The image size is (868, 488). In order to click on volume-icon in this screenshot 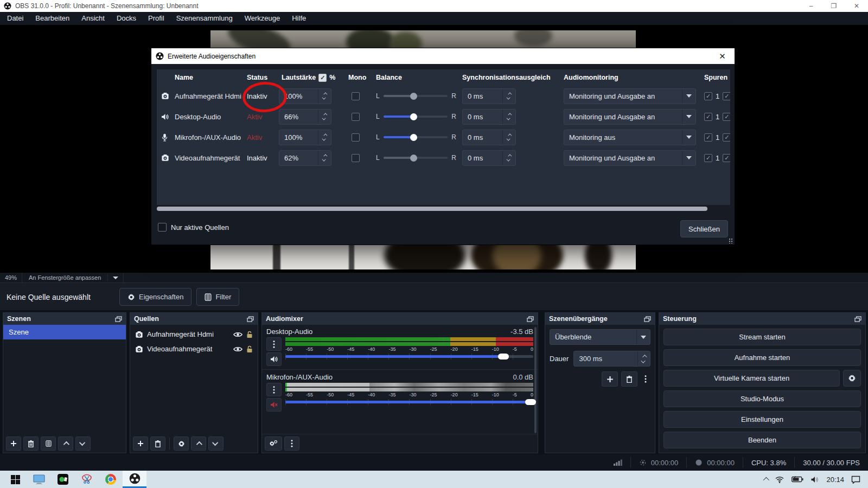, I will do `click(815, 479)`.